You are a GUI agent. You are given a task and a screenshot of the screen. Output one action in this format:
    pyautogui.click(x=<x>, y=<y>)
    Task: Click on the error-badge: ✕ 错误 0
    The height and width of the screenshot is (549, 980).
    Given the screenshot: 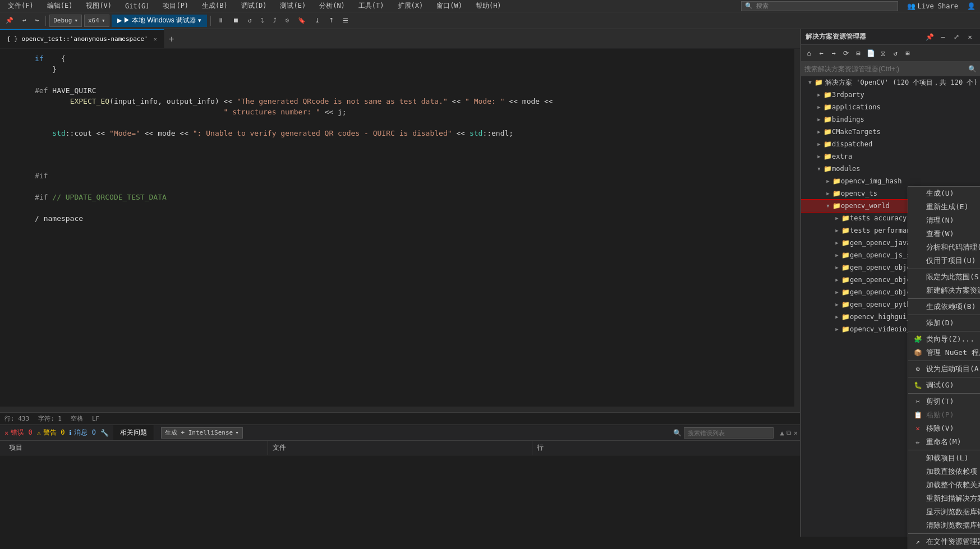 What is the action you would take?
    pyautogui.click(x=19, y=433)
    